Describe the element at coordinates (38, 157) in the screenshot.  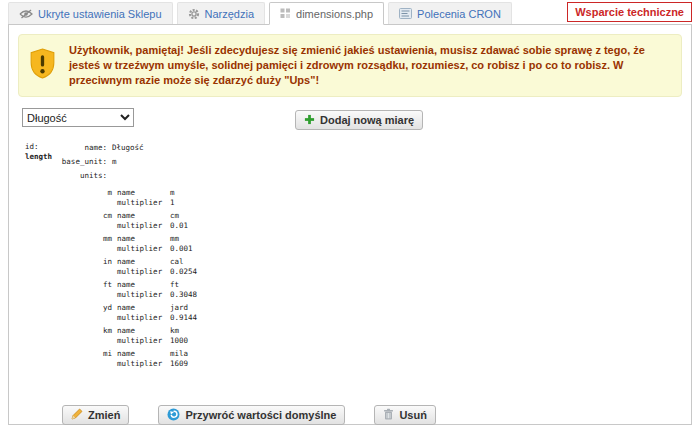
I see `id-value: length` at that location.